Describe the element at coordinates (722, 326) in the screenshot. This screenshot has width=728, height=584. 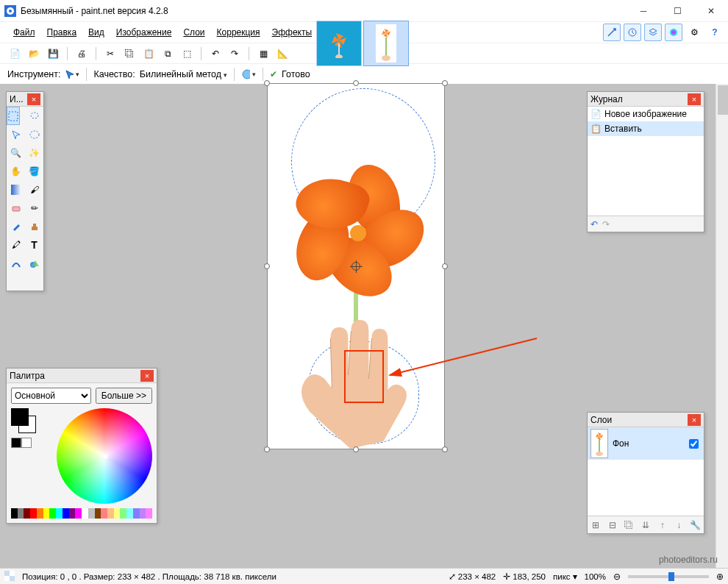
I see `vertical-scrollbar` at that location.